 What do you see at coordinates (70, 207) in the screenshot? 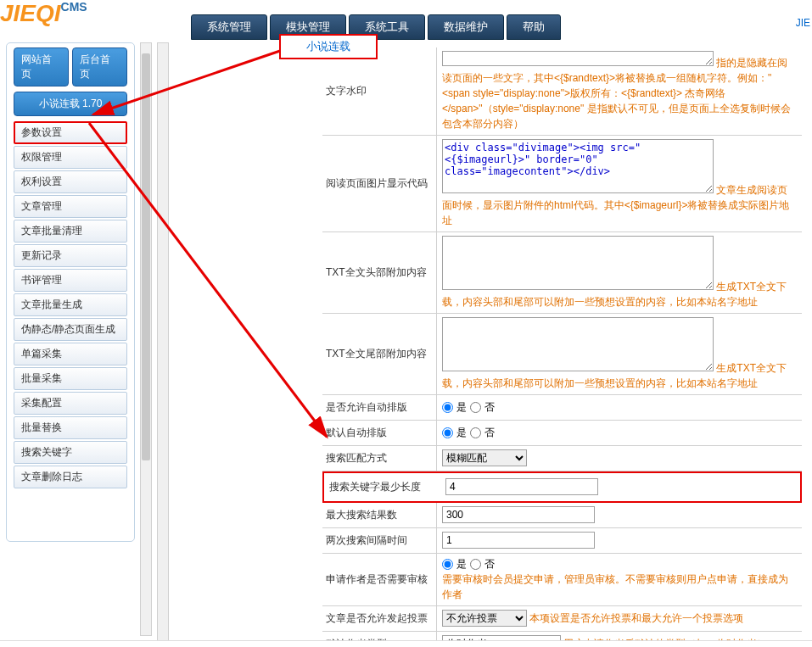
I see `menu-article-manage: 文章管理` at bounding box center [70, 207].